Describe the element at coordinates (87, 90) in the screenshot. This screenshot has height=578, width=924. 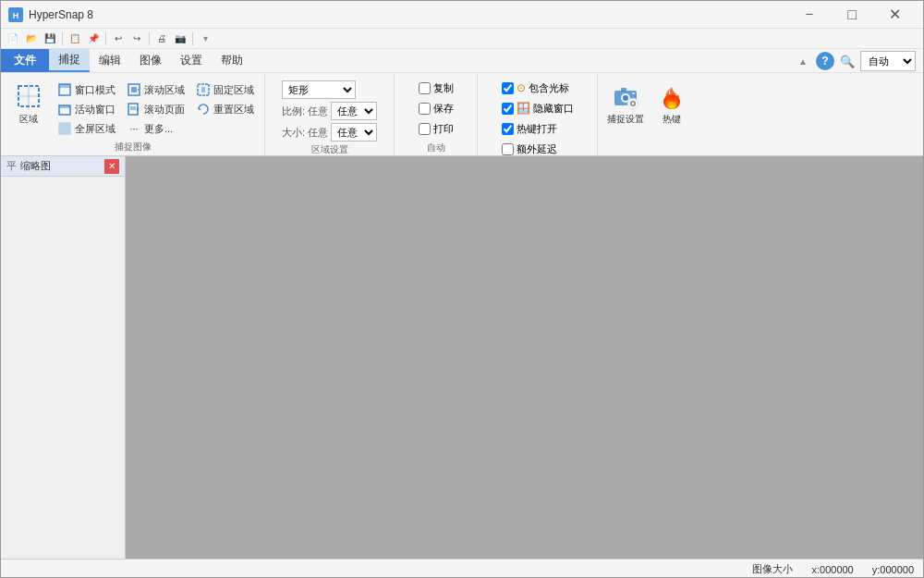
I see `window-mode-button: 窗口模式` at that location.